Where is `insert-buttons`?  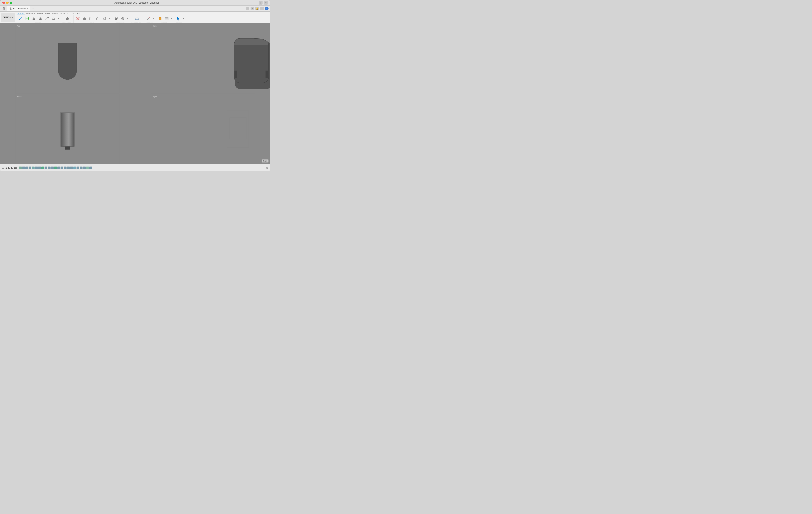
insert-buttons is located at coordinates (165, 19).